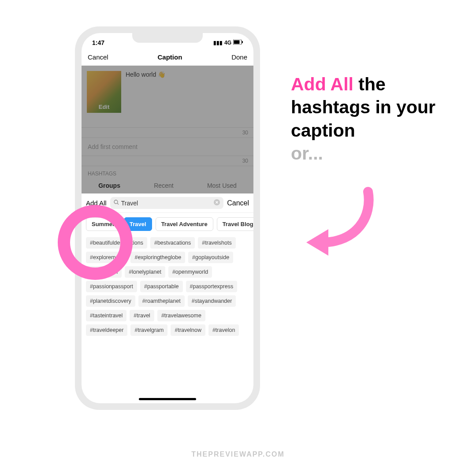  I want to click on pill-travel: Travel, so click(138, 224).